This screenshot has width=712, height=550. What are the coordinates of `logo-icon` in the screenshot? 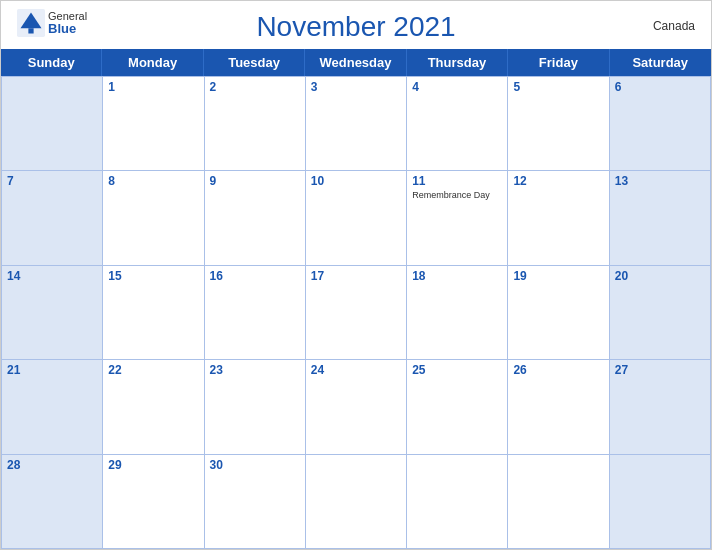 It's located at (31, 23).